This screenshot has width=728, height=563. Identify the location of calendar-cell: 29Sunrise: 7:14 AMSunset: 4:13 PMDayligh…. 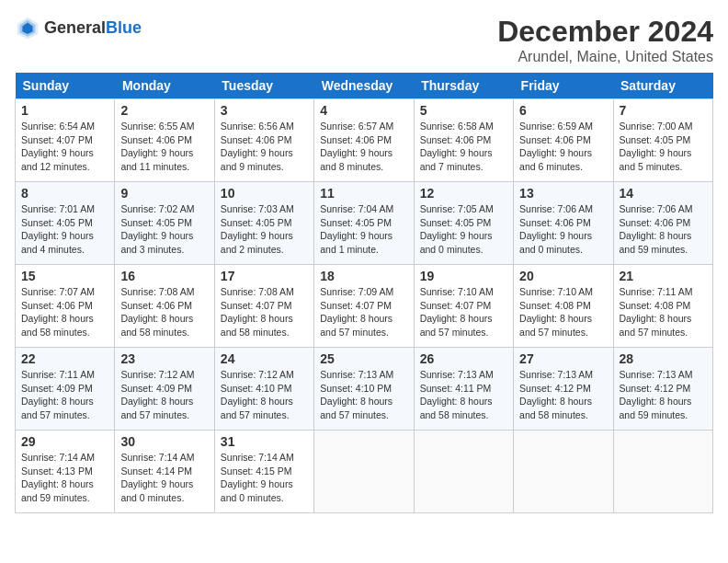
(65, 472).